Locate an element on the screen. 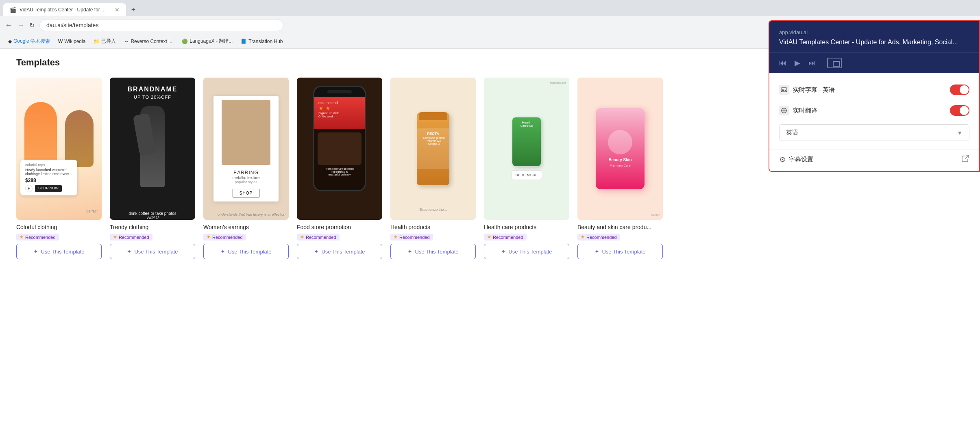 The image size is (980, 429). use-template-btn-7: ✦ Use This Template is located at coordinates (620, 251).